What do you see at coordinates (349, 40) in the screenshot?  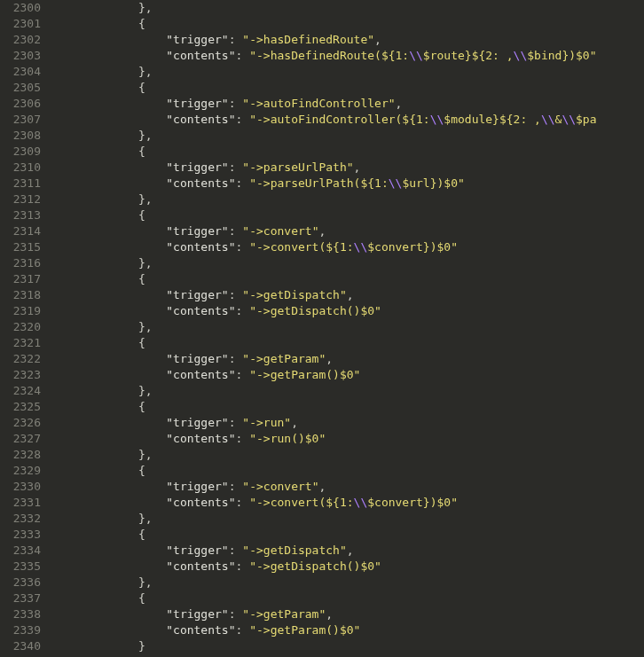 I see `code-line: "trigger": "->hasDefinedRoute",` at bounding box center [349, 40].